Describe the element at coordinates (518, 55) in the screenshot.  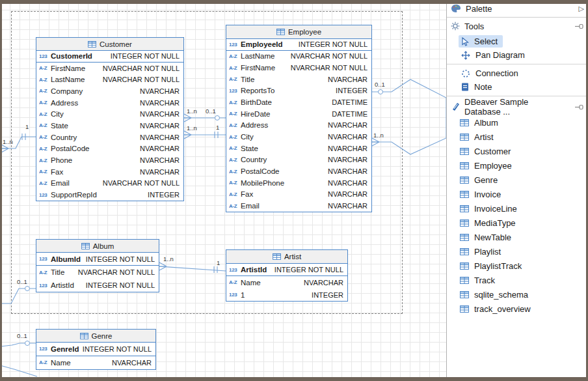
I see `tool-pan-diagram: Pan Diagram` at that location.